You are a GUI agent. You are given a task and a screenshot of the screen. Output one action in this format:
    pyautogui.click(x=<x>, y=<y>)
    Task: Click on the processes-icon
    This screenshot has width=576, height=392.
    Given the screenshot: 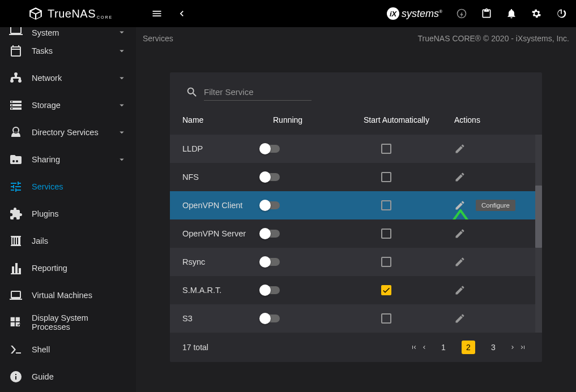 What is the action you would take?
    pyautogui.click(x=16, y=322)
    